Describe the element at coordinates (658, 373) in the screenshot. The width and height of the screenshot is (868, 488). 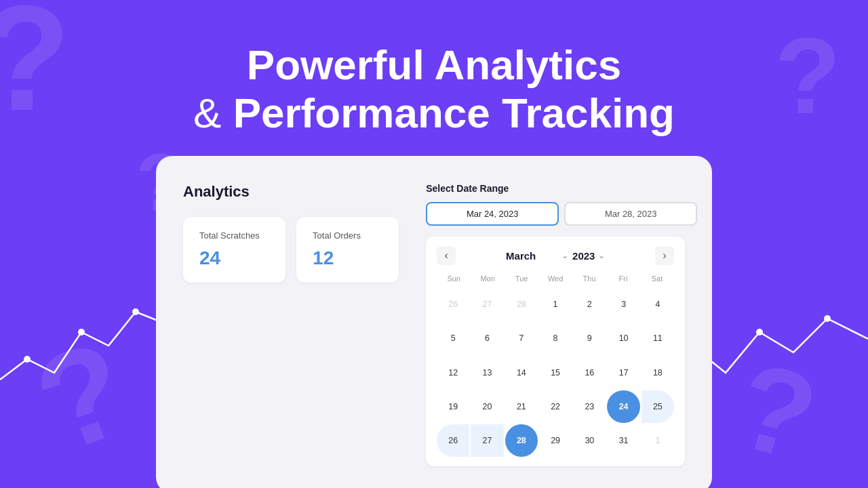
I see `cal-cell: 18` at that location.